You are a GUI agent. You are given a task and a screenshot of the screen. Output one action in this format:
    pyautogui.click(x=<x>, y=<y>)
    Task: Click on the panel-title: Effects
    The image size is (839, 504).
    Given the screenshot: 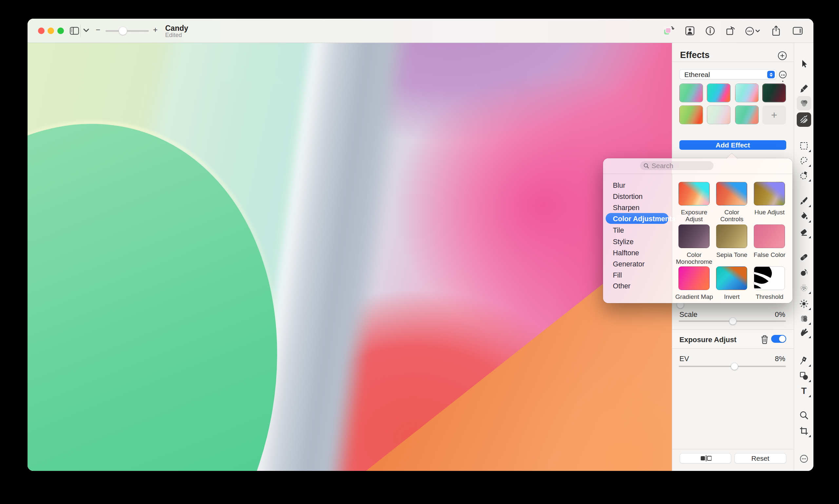 What is the action you would take?
    pyautogui.click(x=695, y=55)
    